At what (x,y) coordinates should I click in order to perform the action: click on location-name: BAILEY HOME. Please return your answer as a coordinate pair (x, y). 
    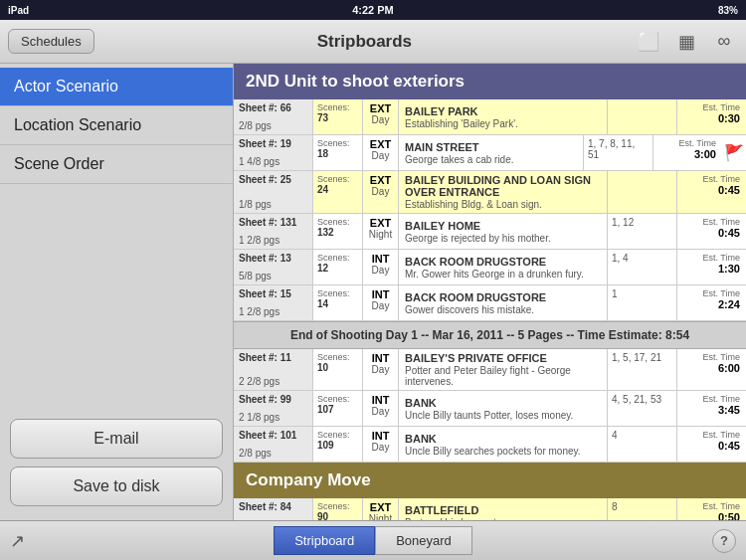
    Looking at the image, I should click on (503, 226).